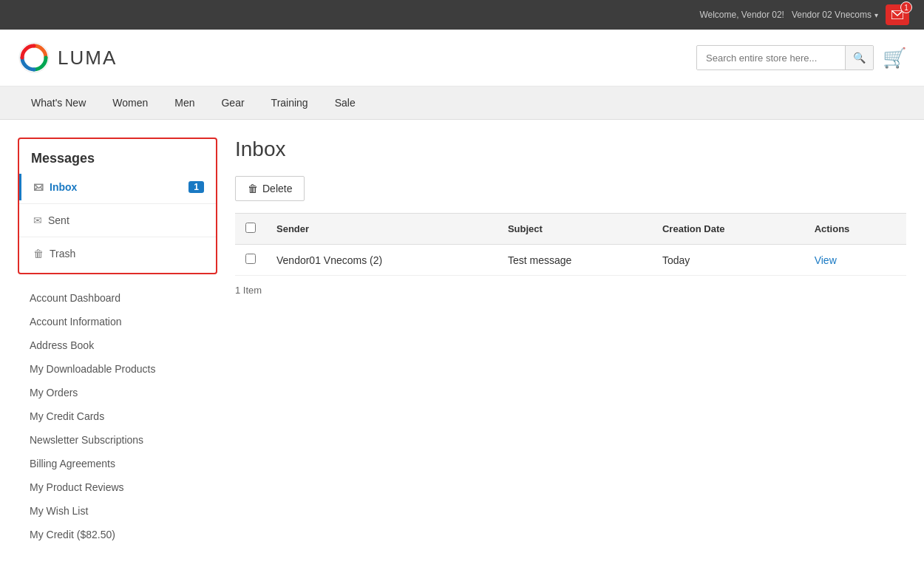 Image resolution: width=924 pixels, height=573 pixels. I want to click on logo: LUMA, so click(67, 58).